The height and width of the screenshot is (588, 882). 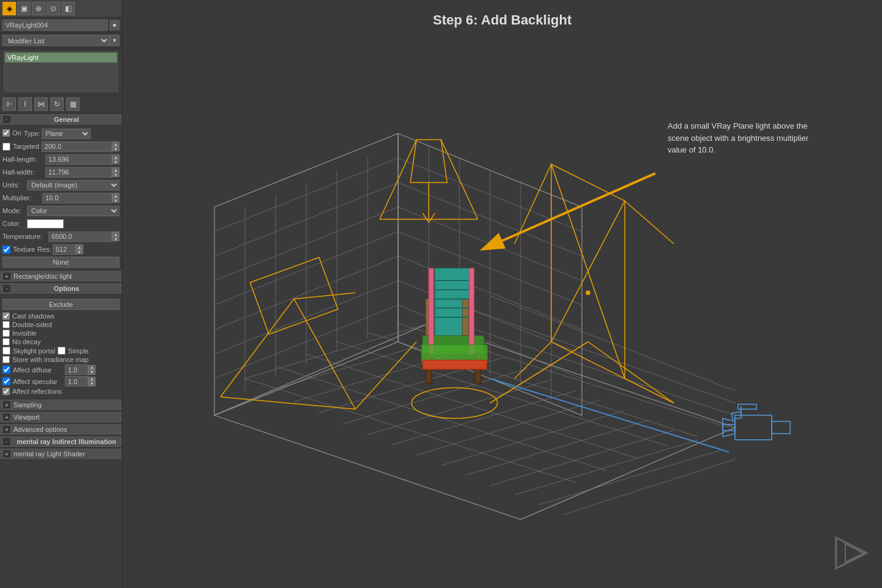 What do you see at coordinates (61, 417) in the screenshot?
I see `viewport-section-header: + Viewport` at bounding box center [61, 417].